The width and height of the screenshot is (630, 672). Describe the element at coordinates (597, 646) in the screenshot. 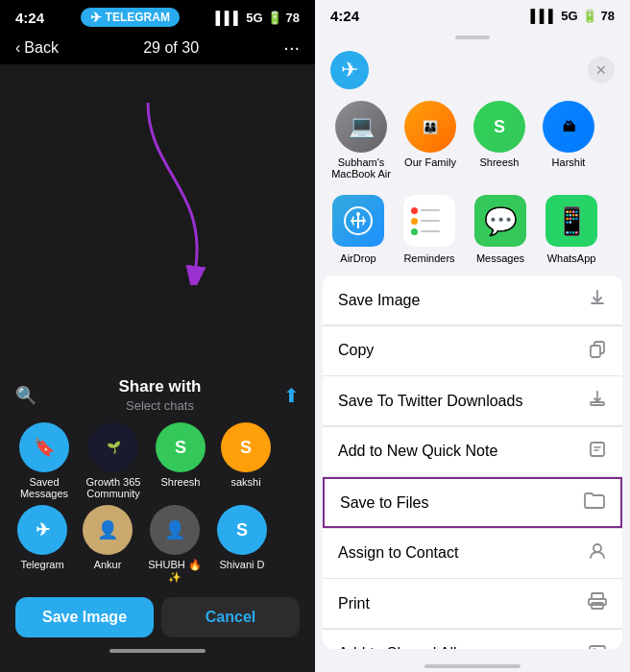

I see `shared-album-icon` at that location.